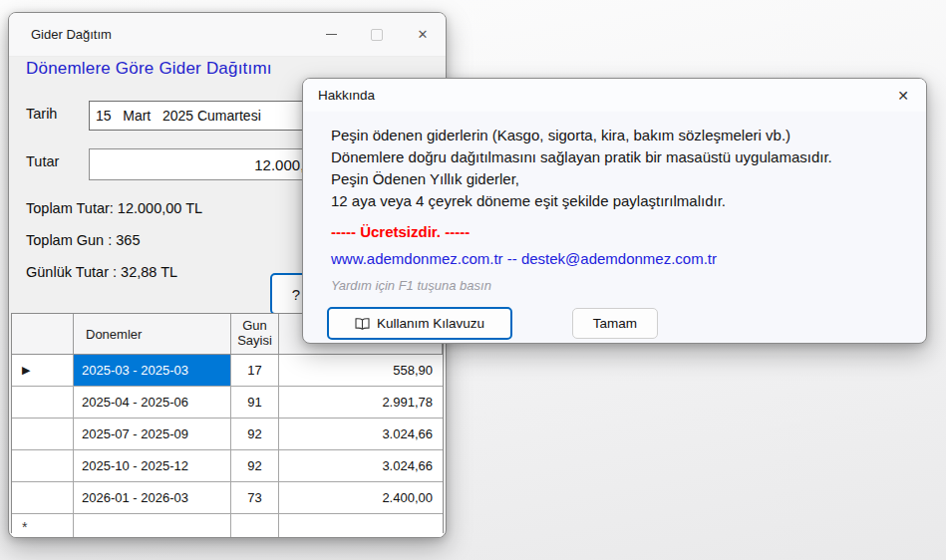 Image resolution: width=946 pixels, height=560 pixels. What do you see at coordinates (255, 498) in the screenshot?
I see `cell-gun-sayisi: 73` at bounding box center [255, 498].